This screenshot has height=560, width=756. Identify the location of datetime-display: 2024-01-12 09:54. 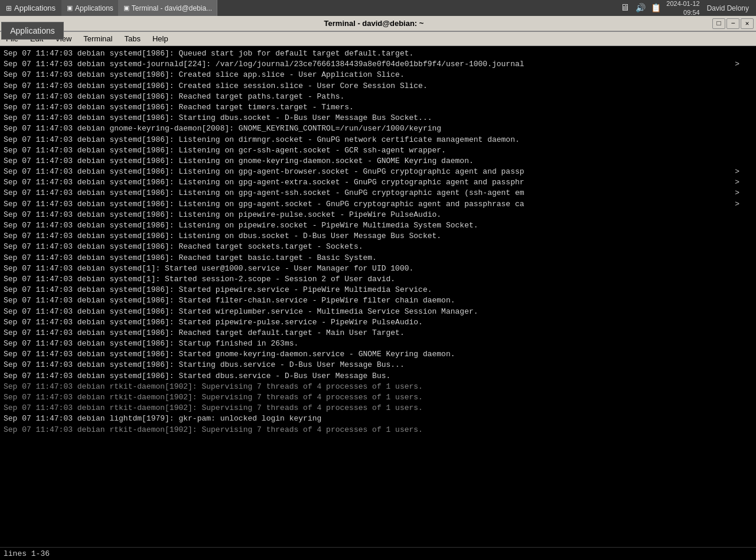
(683, 8).